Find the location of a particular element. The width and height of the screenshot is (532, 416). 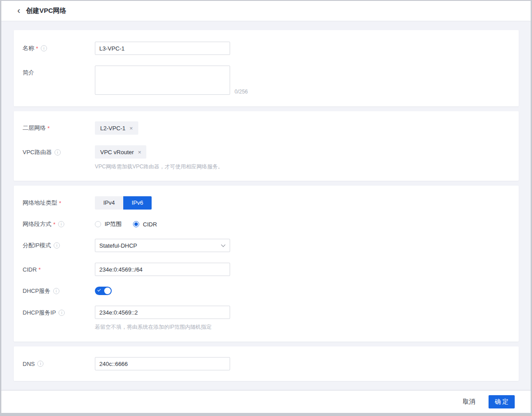

dhcp-service-label-text: DHCP服务 is located at coordinates (36, 291).